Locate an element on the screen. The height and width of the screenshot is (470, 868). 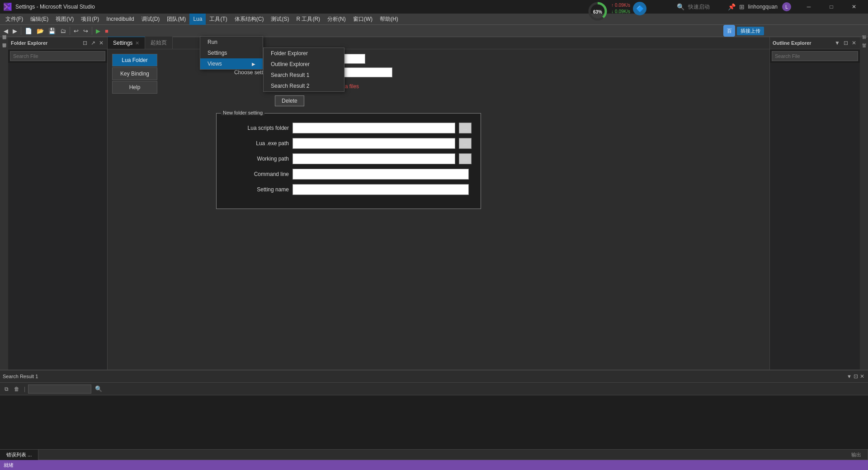
menu-help: 帮助(H) is located at coordinates (389, 19).